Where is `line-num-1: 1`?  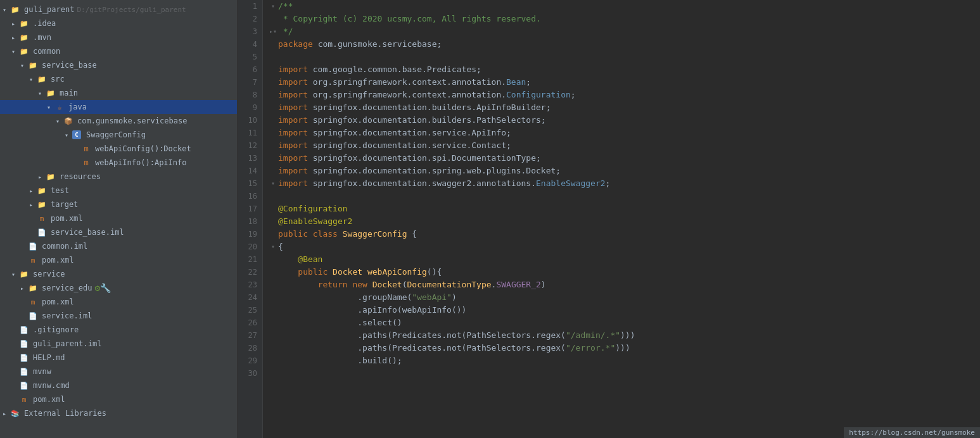 line-num-1: 1 is located at coordinates (250, 6).